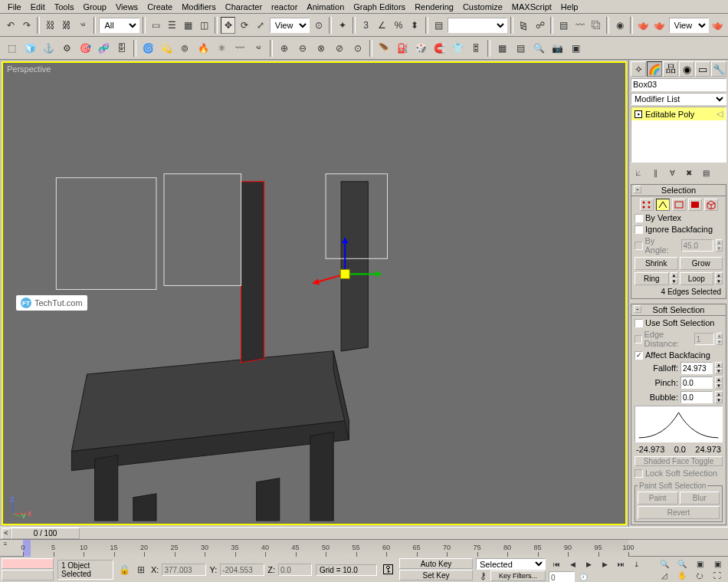 This screenshot has width=728, height=582. What do you see at coordinates (439, 48) in the screenshot?
I see `reactor-btn-25: 🧲` at bounding box center [439, 48].